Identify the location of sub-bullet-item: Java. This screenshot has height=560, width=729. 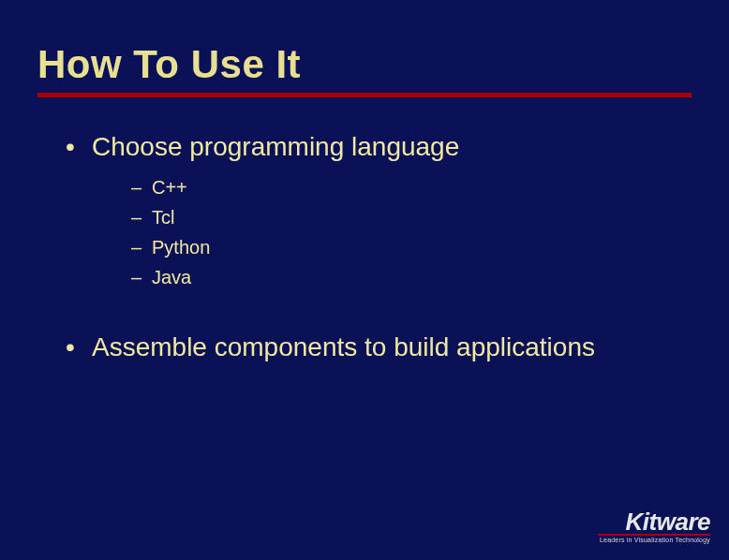
(411, 277).